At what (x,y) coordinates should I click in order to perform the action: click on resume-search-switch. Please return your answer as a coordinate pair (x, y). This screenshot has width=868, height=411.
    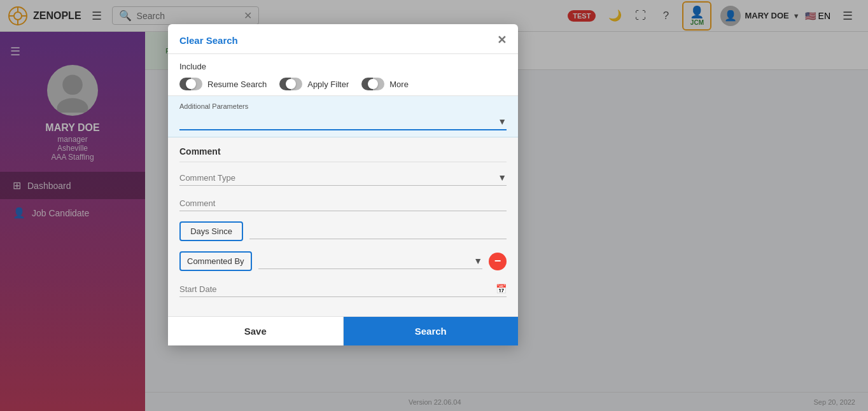
    Looking at the image, I should click on (191, 84).